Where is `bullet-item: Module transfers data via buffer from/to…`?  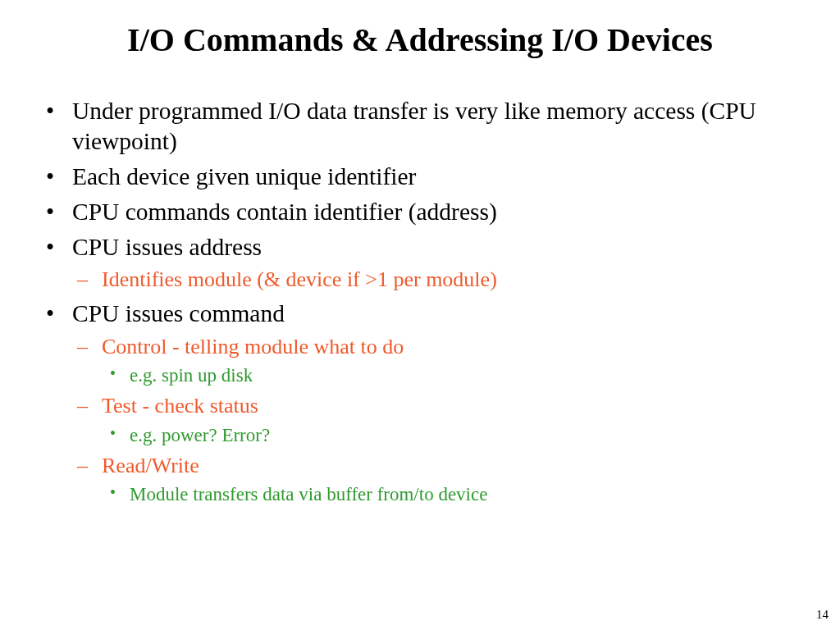
bullet-item: Module transfers data via buffer from/to… is located at coordinates (450, 494).